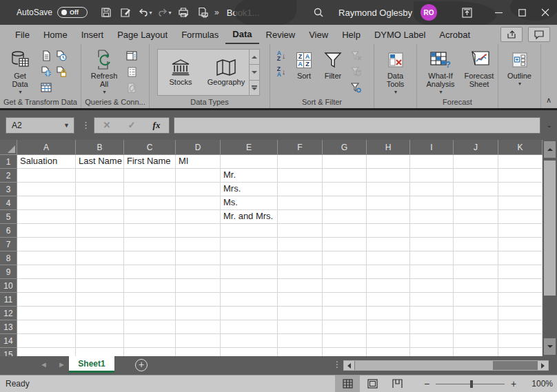 Image resolution: width=557 pixels, height=392 pixels. I want to click on cell-A8, so click(47, 258).